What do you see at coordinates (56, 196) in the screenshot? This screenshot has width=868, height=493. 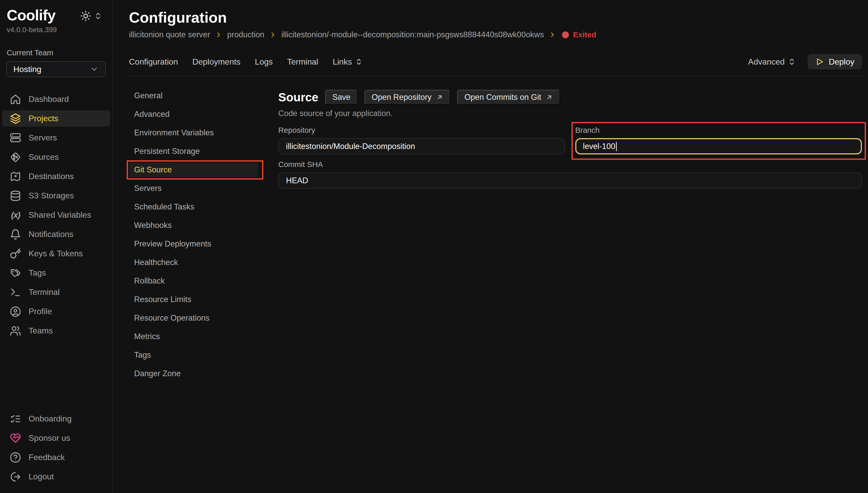 I see `sidebar-item-s3-storages: S3 Storages` at bounding box center [56, 196].